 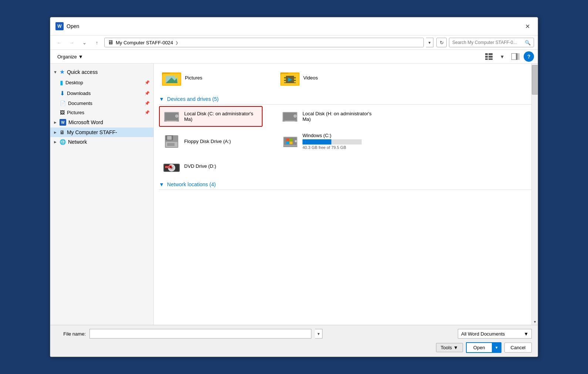 What do you see at coordinates (105, 112) in the screenshot?
I see `sidebar-item-pictures: 🖼 Pictures 📌` at bounding box center [105, 112].